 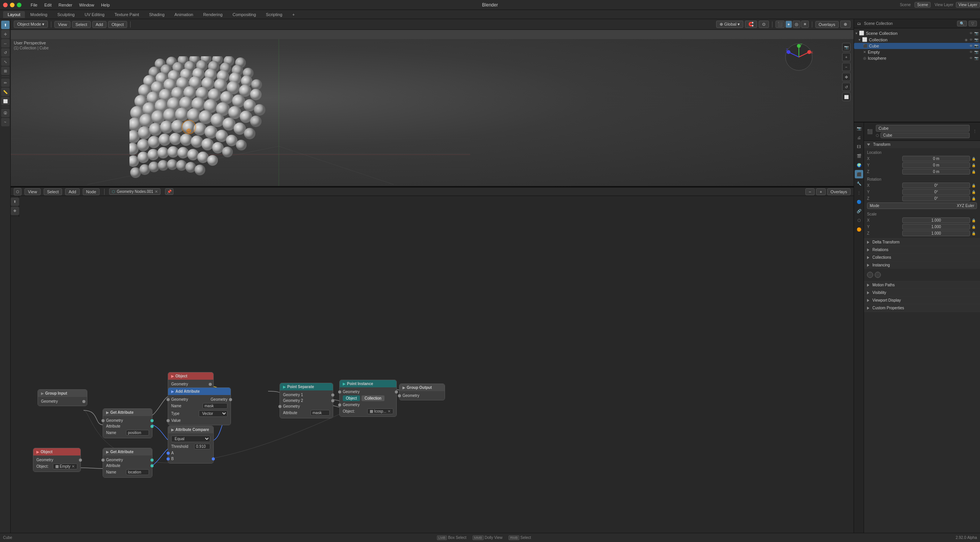 What do you see at coordinates (191, 445) in the screenshot?
I see `node-attribute-compare: ▶ Attribute Compare Equal Not Equal Grea…` at bounding box center [191, 445].